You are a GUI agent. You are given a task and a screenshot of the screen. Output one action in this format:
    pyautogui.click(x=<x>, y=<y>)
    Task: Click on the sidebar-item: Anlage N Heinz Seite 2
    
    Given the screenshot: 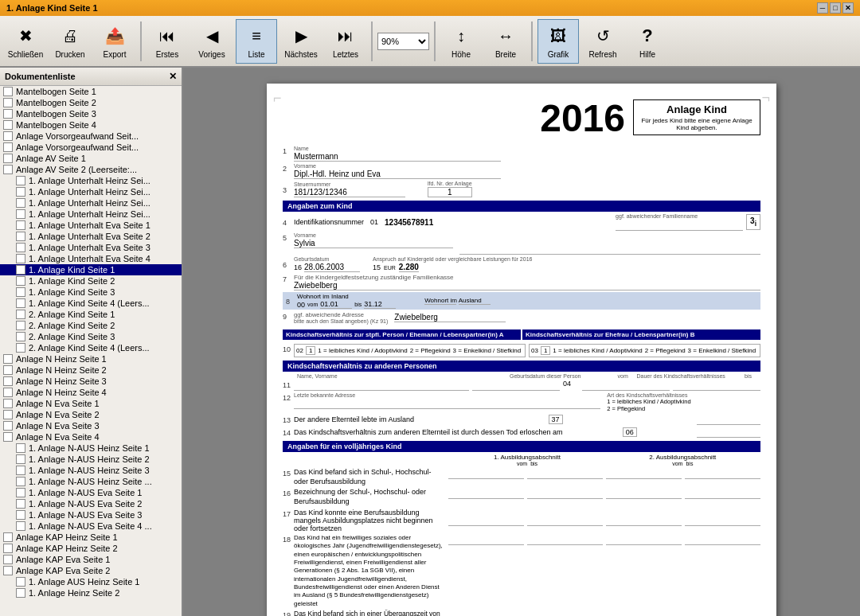 What is the action you would take?
    pyautogui.click(x=91, y=370)
    